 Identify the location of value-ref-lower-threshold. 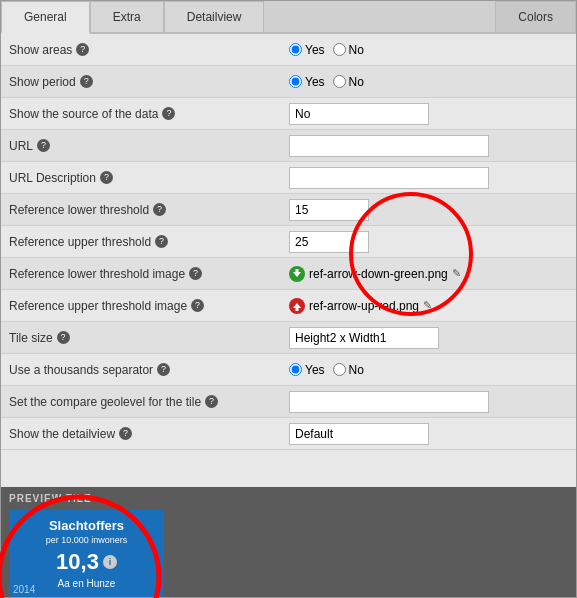
(428, 210).